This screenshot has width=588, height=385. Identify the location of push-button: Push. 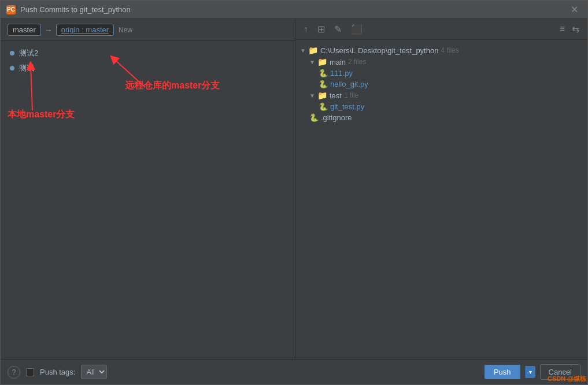
(502, 372).